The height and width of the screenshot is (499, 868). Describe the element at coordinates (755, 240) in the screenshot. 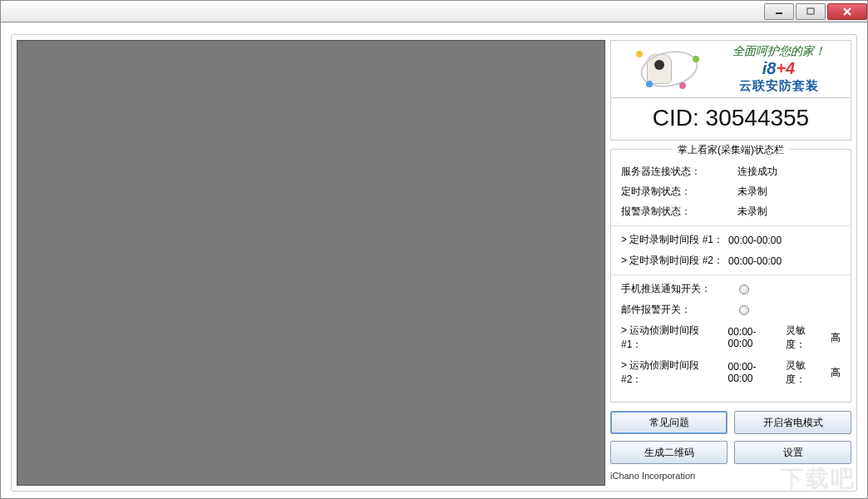

I see `sched1-value: 00:00-00:00` at that location.